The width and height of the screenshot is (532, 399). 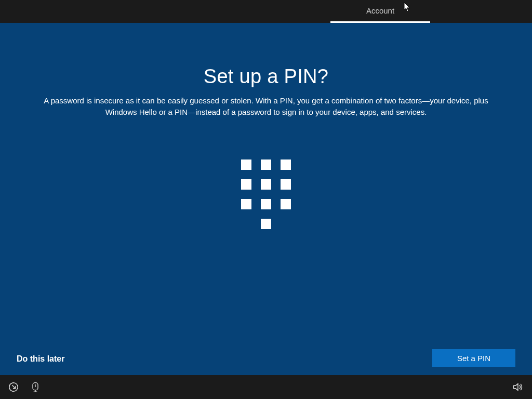 What do you see at coordinates (266, 387) in the screenshot?
I see `bottom-bar` at bounding box center [266, 387].